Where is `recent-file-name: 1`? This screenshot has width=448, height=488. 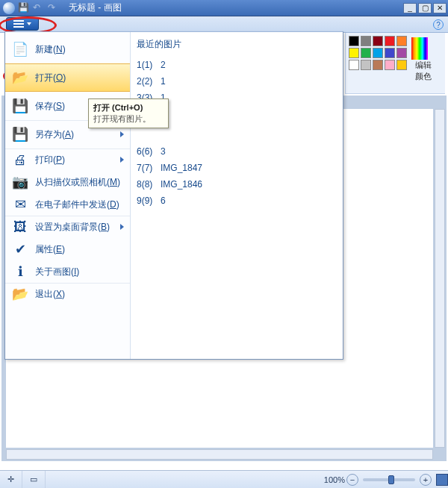 recent-file-name: 1 is located at coordinates (163, 81).